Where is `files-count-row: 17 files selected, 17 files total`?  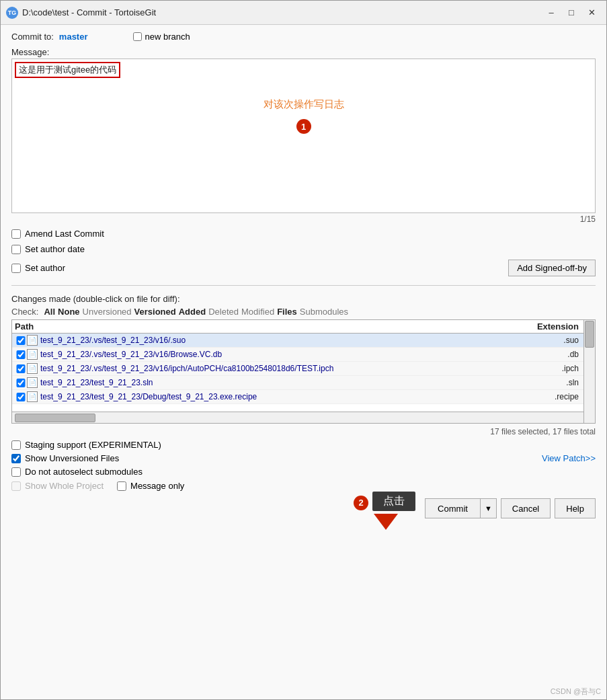
files-count-row: 17 files selected, 17 files total is located at coordinates (304, 432).